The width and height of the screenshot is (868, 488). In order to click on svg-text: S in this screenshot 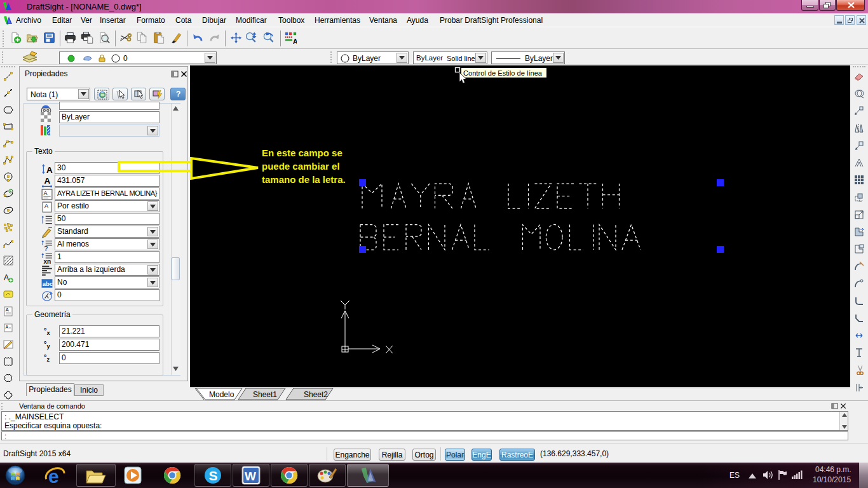, I will do `click(214, 475)`.